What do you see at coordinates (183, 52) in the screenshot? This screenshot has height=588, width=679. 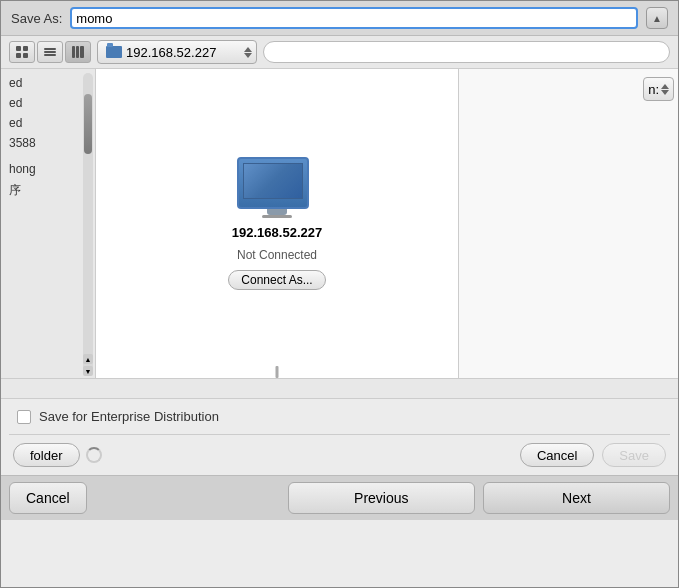 I see `location-text: 192.168.52.227` at bounding box center [183, 52].